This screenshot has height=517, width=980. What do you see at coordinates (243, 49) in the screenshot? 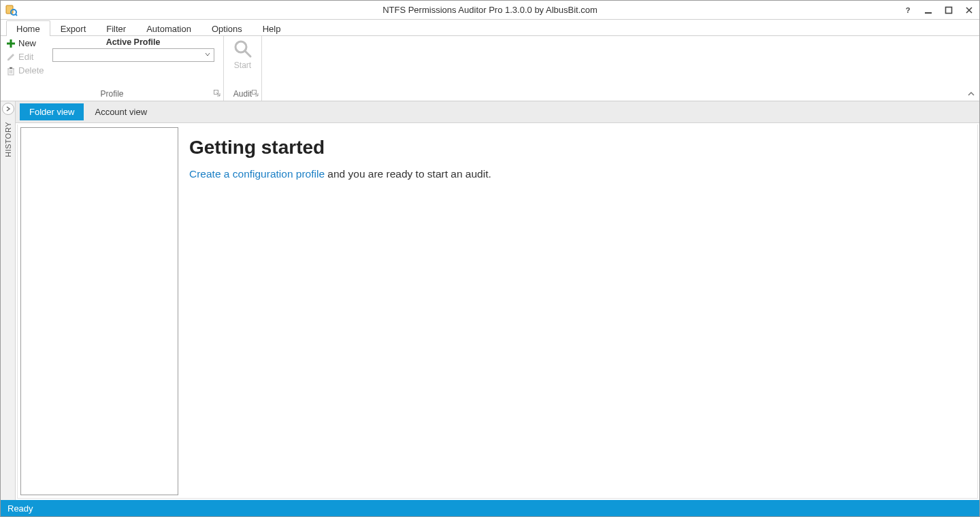
I see `search-icon` at bounding box center [243, 49].